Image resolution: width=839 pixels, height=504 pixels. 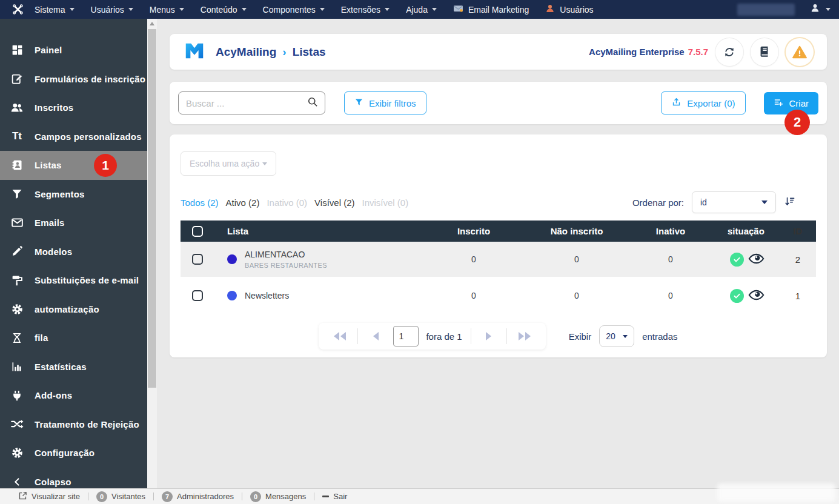 What do you see at coordinates (121, 497) in the screenshot?
I see `visitors-counter: 0 Visitantes` at bounding box center [121, 497].